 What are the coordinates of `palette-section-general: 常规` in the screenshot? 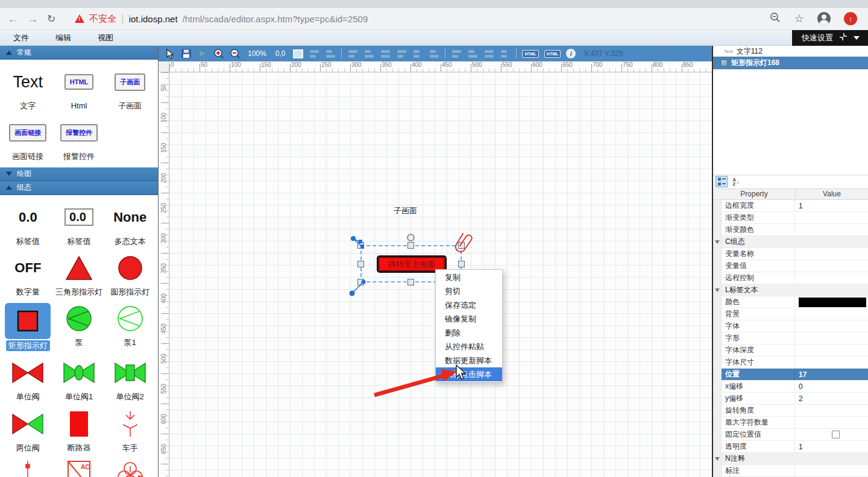 It's located at (79, 53).